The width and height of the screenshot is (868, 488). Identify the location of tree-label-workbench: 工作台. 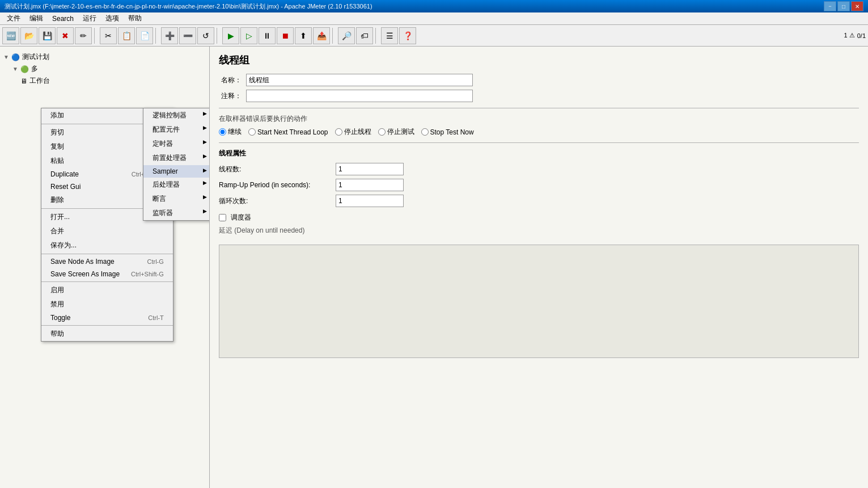
(40, 81).